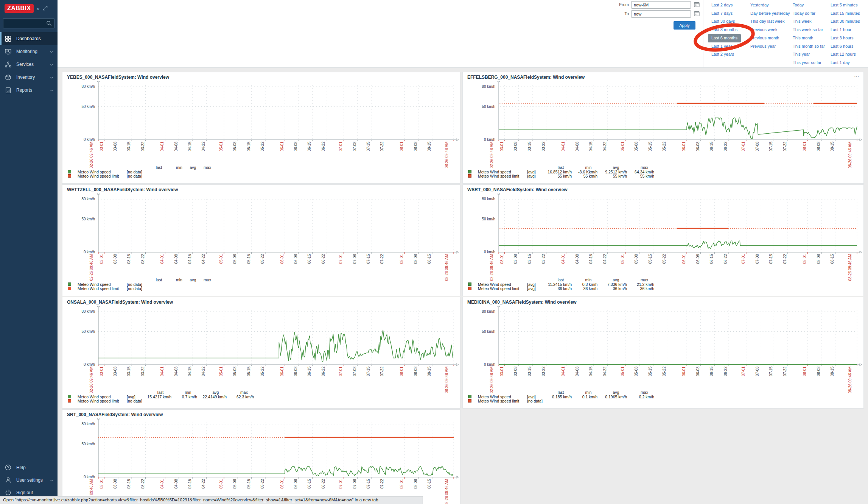 The width and height of the screenshot is (868, 504). I want to click on wind-chart-plot-medicina, so click(663, 337).